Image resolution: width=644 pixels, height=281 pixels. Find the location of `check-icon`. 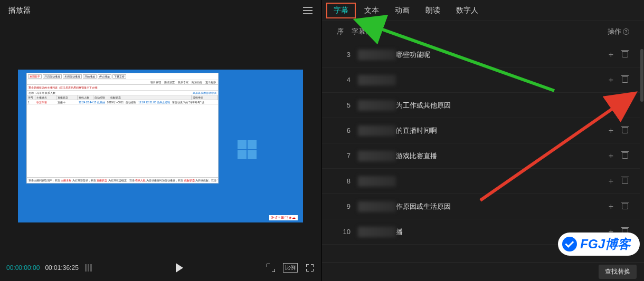

check-icon is located at coordinates (570, 244).